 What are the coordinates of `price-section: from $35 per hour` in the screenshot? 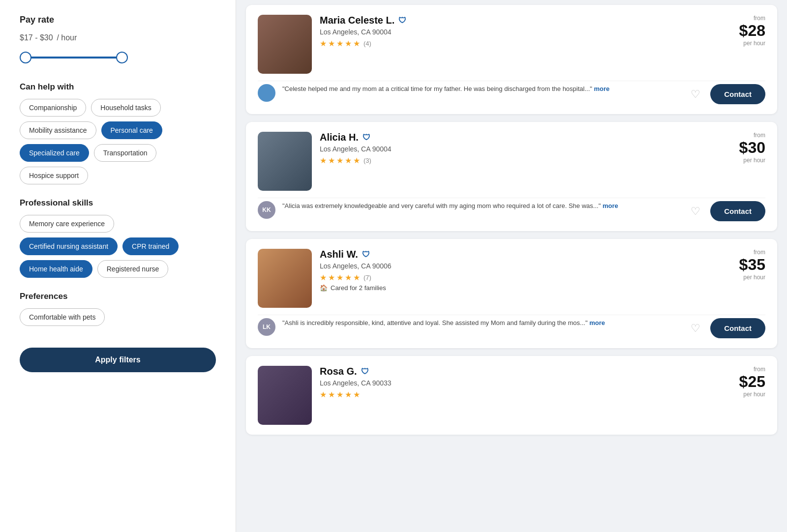 It's located at (741, 265).